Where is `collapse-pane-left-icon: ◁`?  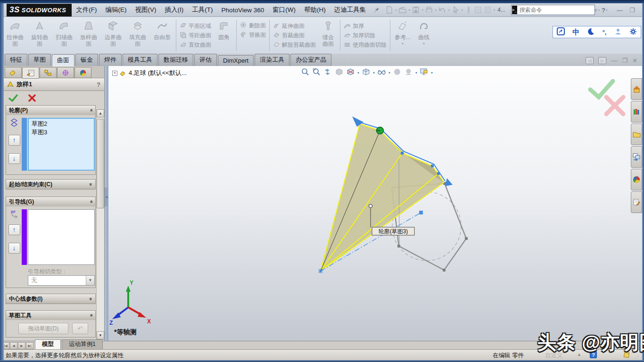
collapse-pane-left-icon: ◁ is located at coordinates (589, 60).